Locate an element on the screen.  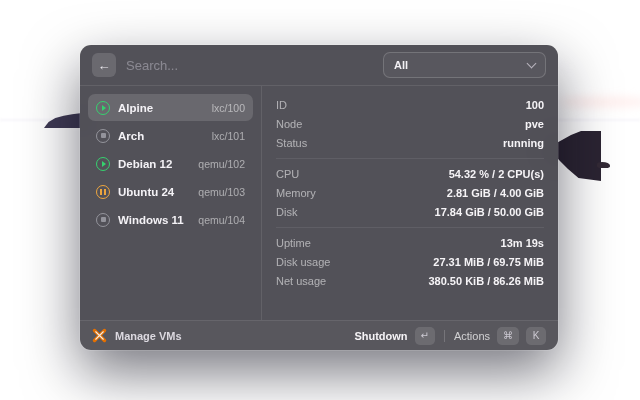
arrow-left-icon: ← is located at coordinates (104, 66).